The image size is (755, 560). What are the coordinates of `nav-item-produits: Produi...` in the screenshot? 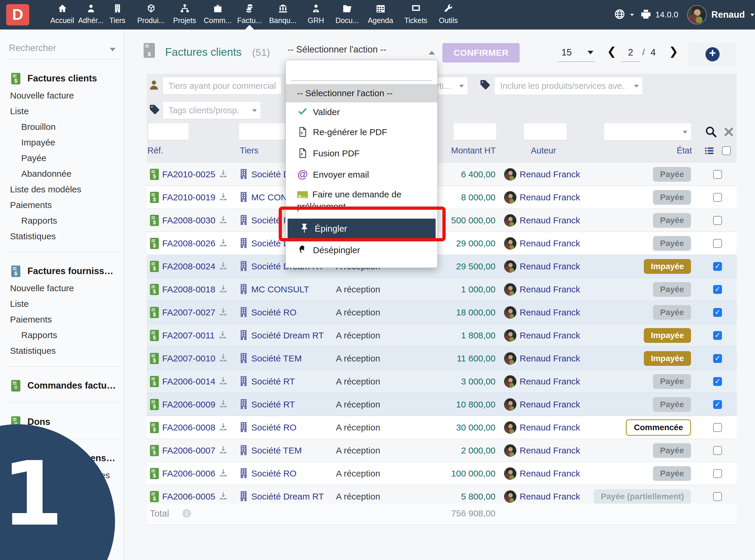 It's located at (151, 14).